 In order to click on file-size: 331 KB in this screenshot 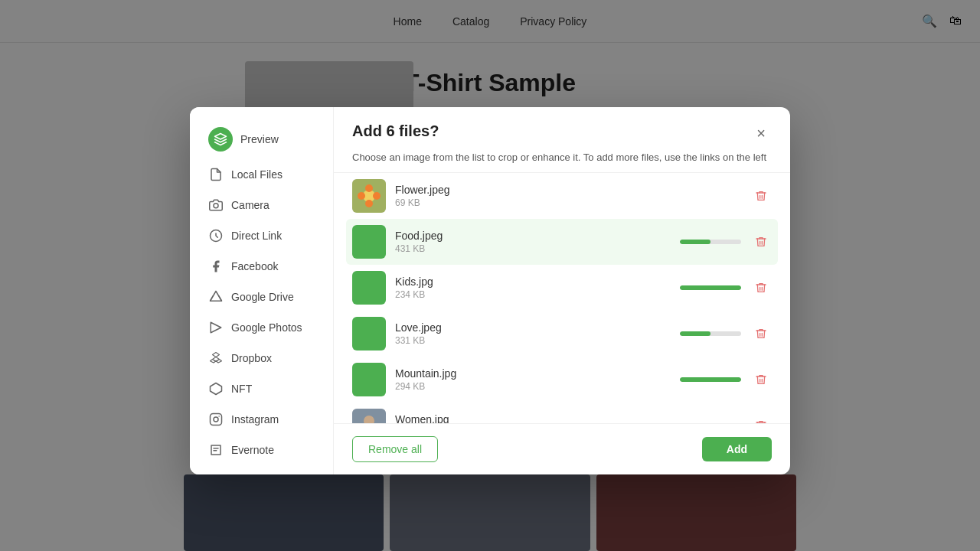, I will do `click(533, 341)`.